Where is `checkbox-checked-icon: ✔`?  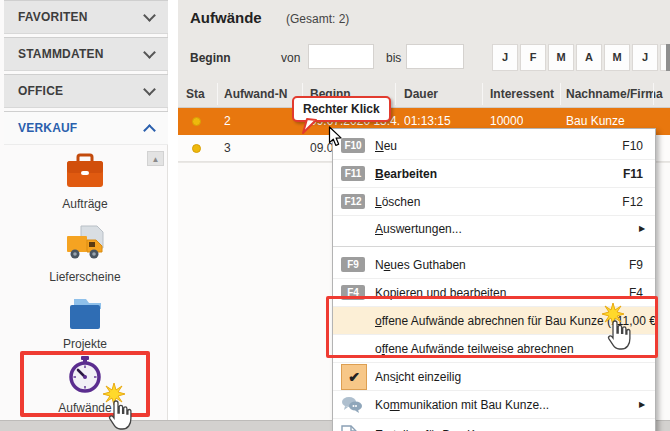
checkbox-checked-icon: ✔ is located at coordinates (354, 377).